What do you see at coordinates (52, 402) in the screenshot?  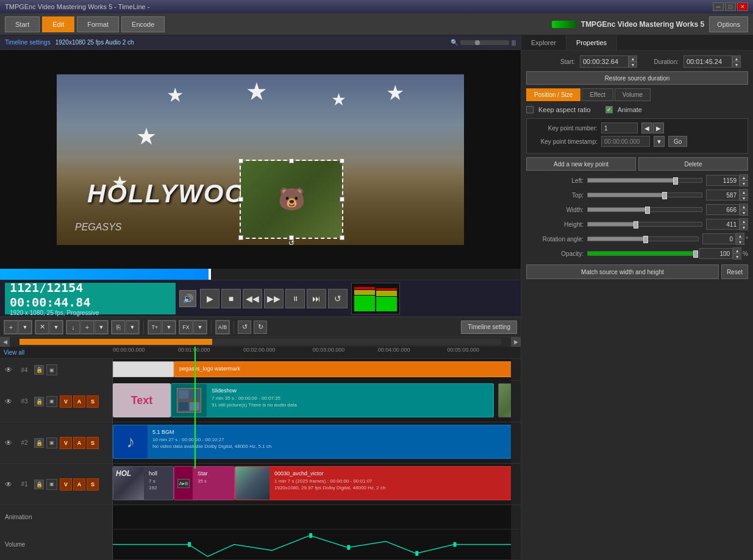 I see `track-3-preview: ▣` at bounding box center [52, 402].